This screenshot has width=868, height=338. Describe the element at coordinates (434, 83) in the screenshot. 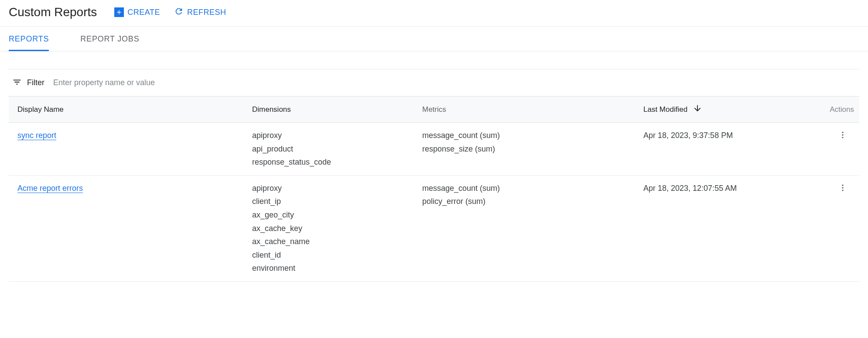

I see `filter-bar: Filter` at that location.